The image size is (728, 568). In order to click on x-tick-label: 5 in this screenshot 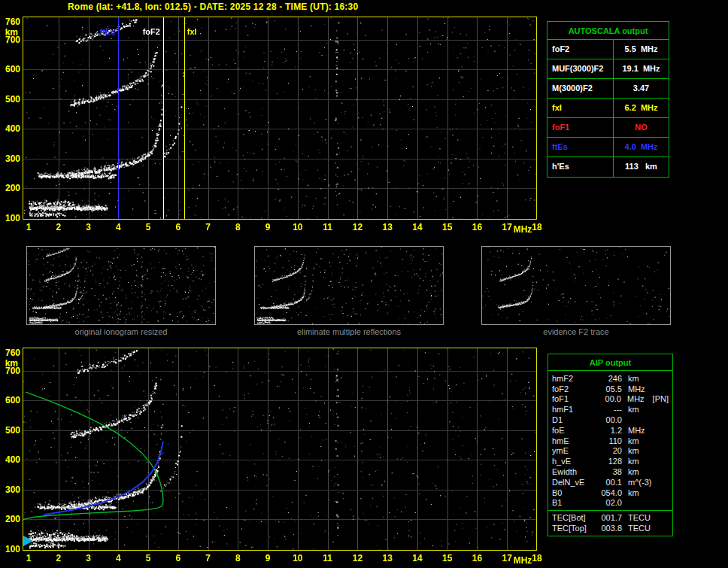, I will do `click(148, 558)`.